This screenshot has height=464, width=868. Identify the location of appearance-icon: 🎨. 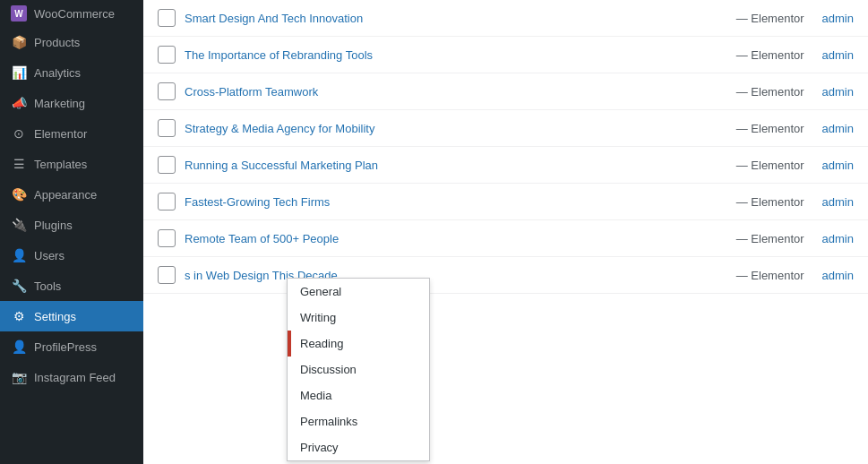
(19, 194).